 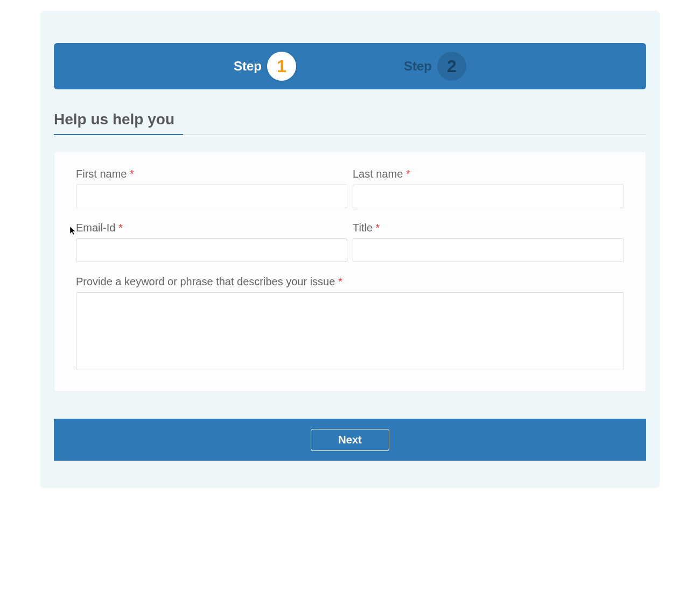 I want to click on step-1-number: 1, so click(x=282, y=67).